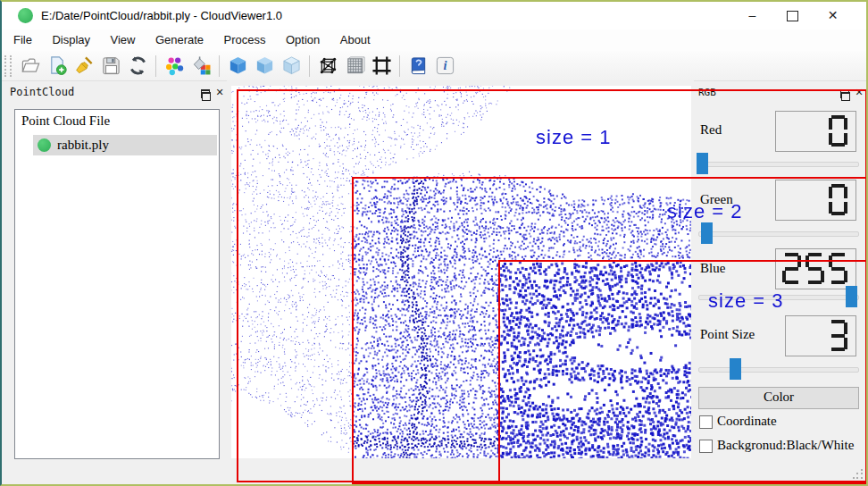 This screenshot has height=486, width=868. What do you see at coordinates (816, 269) in the screenshot?
I see `blue-value-display` at bounding box center [816, 269].